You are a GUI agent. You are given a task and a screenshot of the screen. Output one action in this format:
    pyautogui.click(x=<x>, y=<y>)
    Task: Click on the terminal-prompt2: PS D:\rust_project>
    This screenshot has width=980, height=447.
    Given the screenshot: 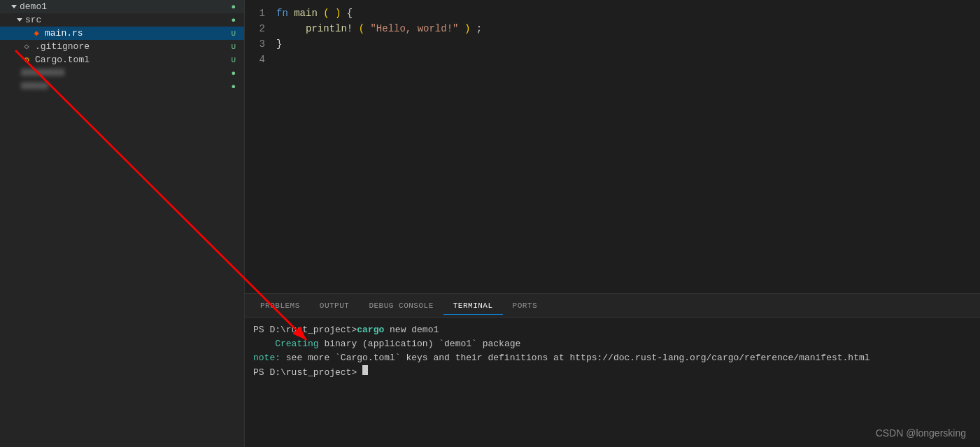 What is the action you would take?
    pyautogui.click(x=308, y=373)
    